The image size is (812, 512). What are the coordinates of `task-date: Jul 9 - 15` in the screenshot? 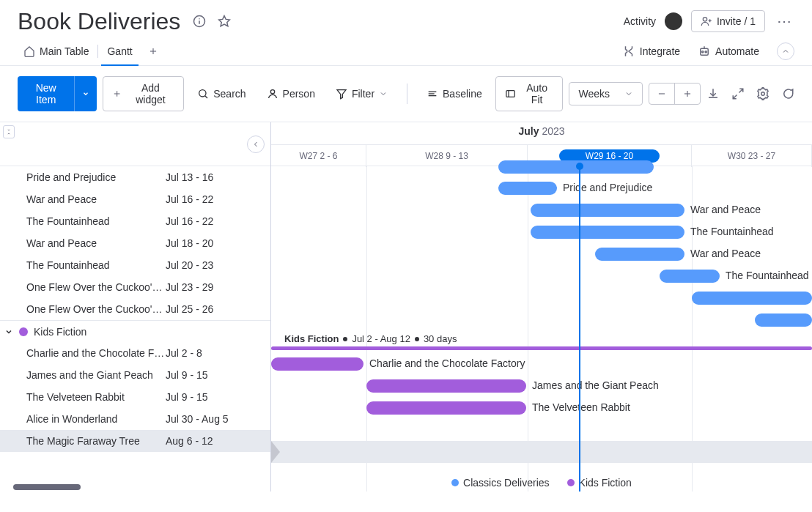 It's located at (187, 397).